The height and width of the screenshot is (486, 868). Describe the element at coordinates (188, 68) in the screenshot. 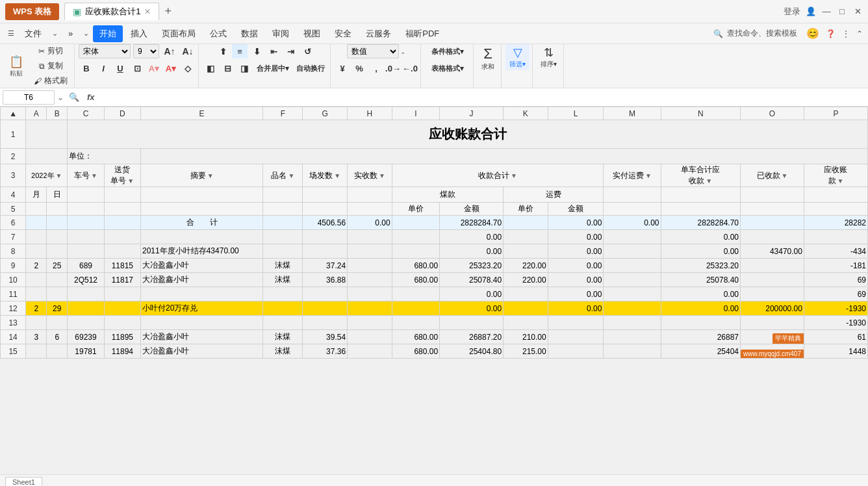

I see `clear-format-button: ◇` at that location.